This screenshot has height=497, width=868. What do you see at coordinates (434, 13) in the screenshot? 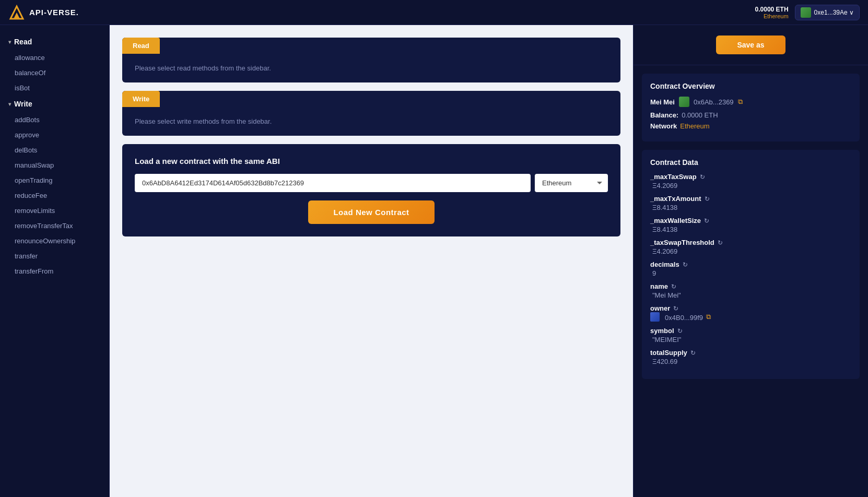
I see `top-header: API-VERSE. 0.0000 ETH Ethereum 0xe1...39…` at bounding box center [434, 13].